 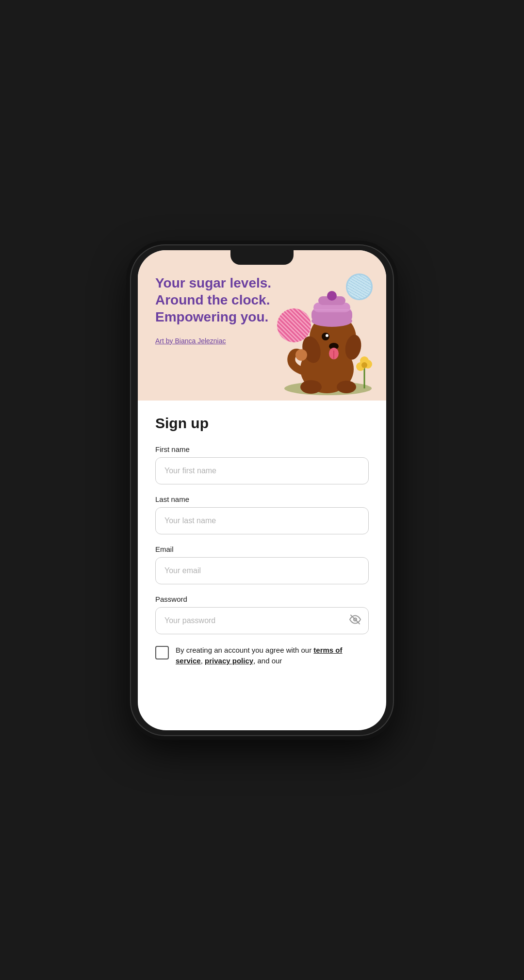 I want to click on terms-comma: ,, so click(x=203, y=660).